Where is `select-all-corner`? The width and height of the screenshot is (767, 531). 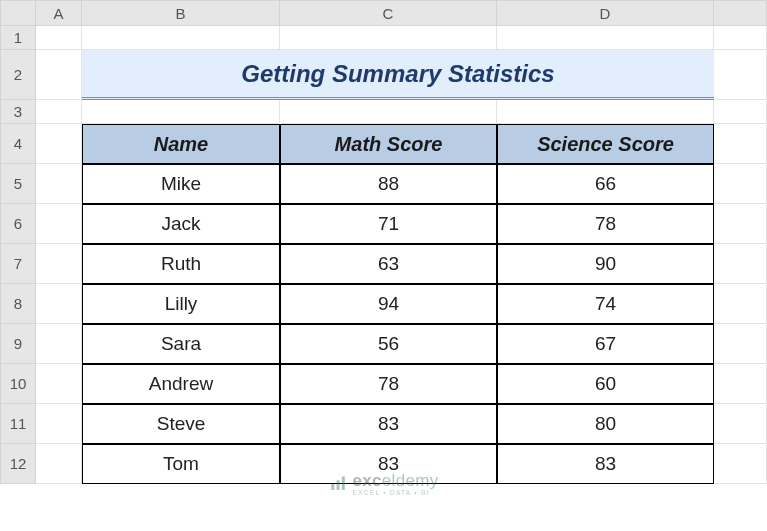
select-all-corner is located at coordinates (18, 13).